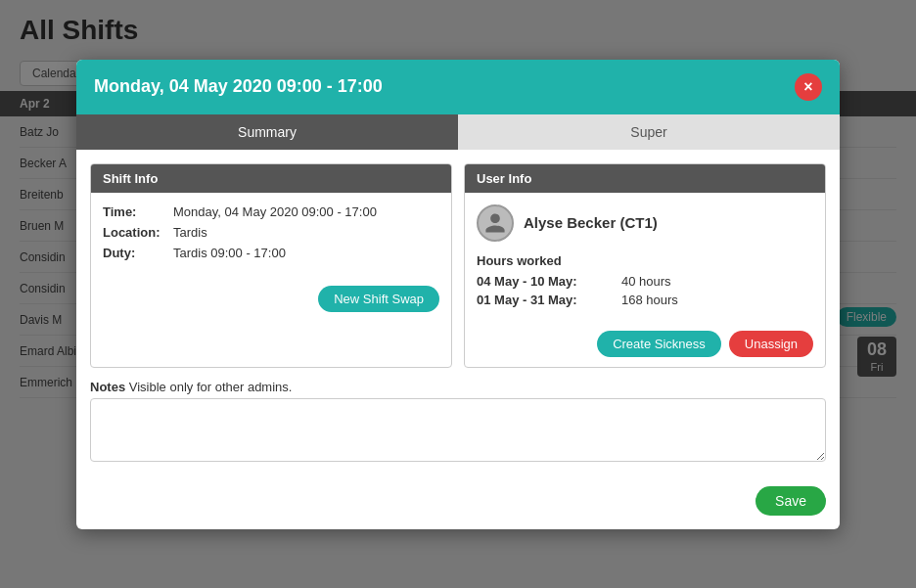 The height and width of the screenshot is (588, 916). What do you see at coordinates (791, 501) in the screenshot?
I see `save-button: Save` at bounding box center [791, 501].